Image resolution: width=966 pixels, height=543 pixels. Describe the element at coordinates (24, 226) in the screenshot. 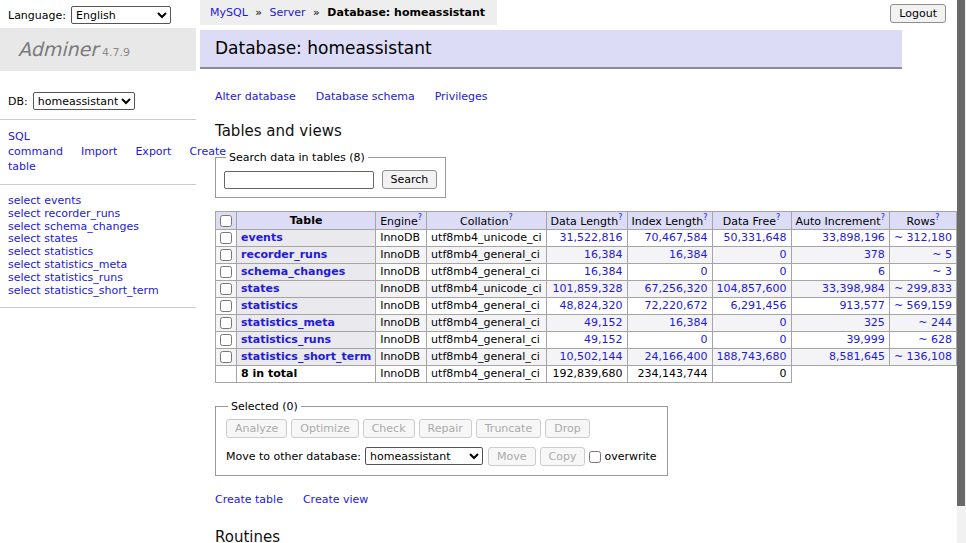

I see `select-link-schema-changes: select` at that location.